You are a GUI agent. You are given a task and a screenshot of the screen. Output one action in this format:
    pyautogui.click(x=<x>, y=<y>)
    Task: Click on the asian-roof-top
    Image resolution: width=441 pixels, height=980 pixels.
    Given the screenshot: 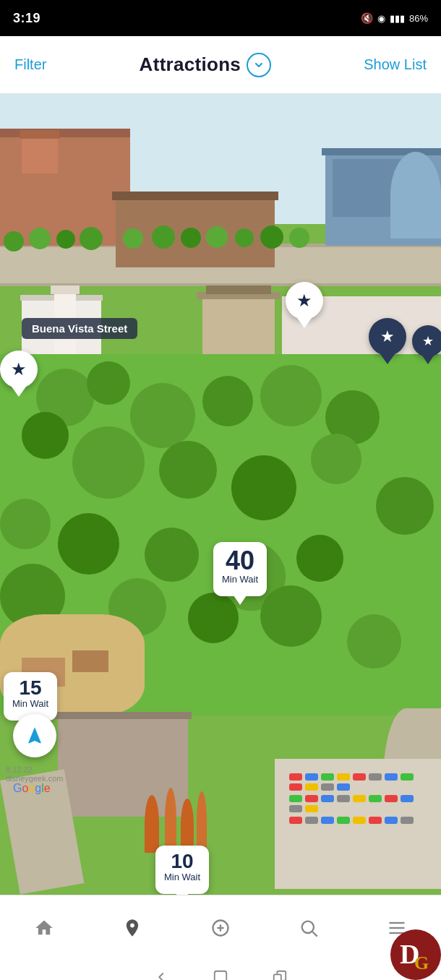 What is the action you would take?
    pyautogui.click(x=239, y=290)
    